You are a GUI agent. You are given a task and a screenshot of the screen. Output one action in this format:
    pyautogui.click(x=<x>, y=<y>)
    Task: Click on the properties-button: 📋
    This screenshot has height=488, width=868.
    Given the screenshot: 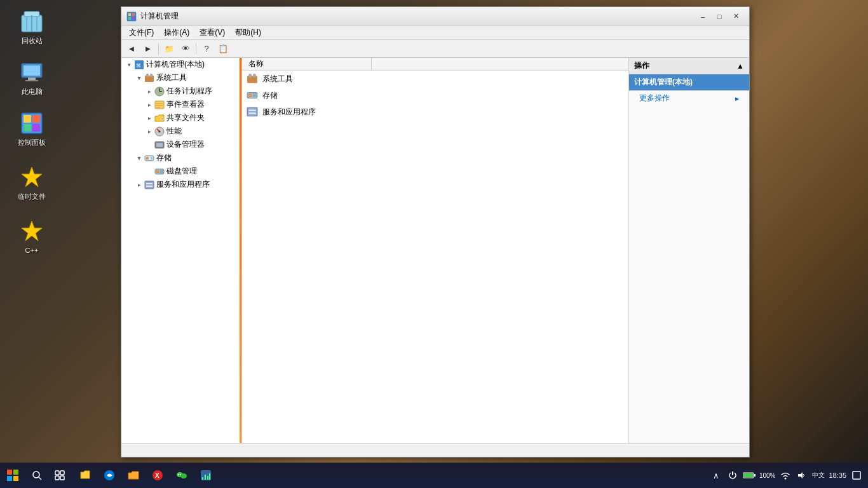 What is the action you would take?
    pyautogui.click(x=223, y=49)
    